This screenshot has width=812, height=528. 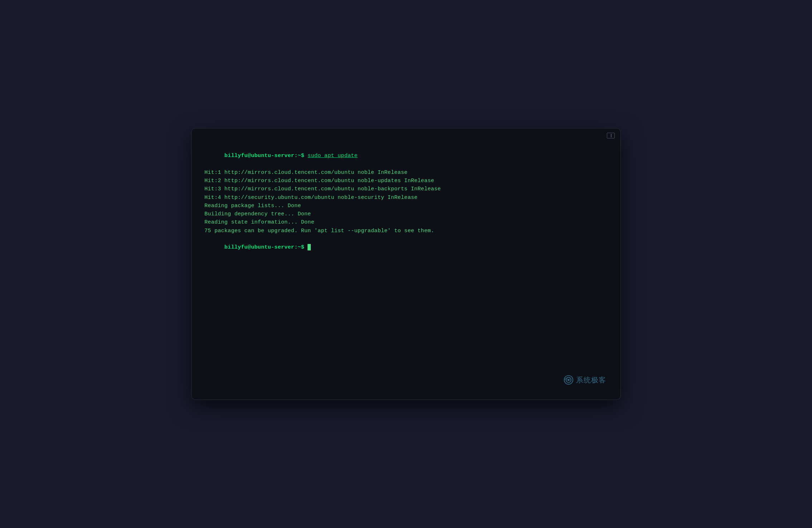 I want to click on output-line-3: Hit:3 http://mirrors.cloud.tencent.com/u…, so click(x=406, y=189).